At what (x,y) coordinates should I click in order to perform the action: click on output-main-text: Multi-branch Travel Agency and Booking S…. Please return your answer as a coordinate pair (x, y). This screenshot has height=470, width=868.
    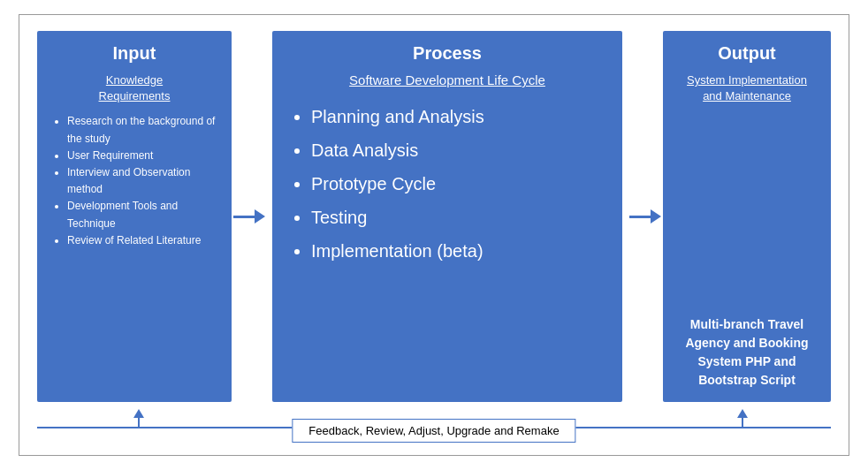
    Looking at the image, I should click on (747, 352).